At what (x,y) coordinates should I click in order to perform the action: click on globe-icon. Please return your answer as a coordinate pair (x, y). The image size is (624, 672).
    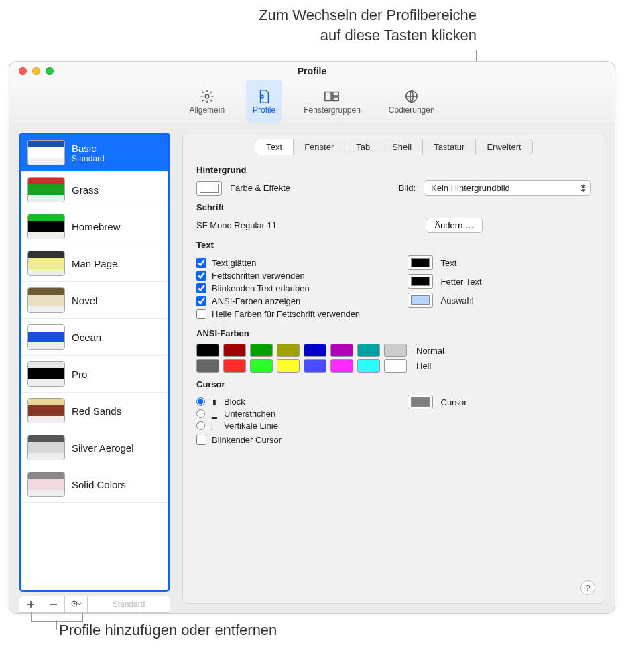
    Looking at the image, I should click on (412, 96).